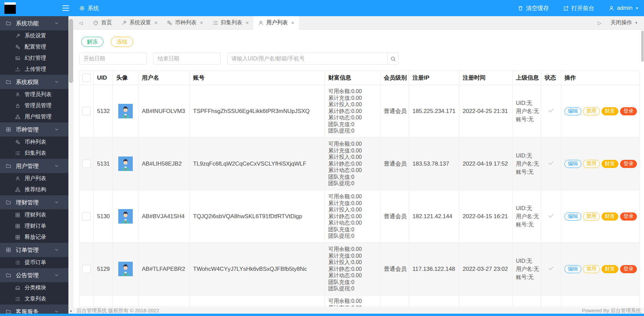 This screenshot has width=644, height=316. What do you see at coordinates (527, 164) in the screenshot?
I see `parent-cell: UID:无用户名:无账号:无` at bounding box center [527, 164].